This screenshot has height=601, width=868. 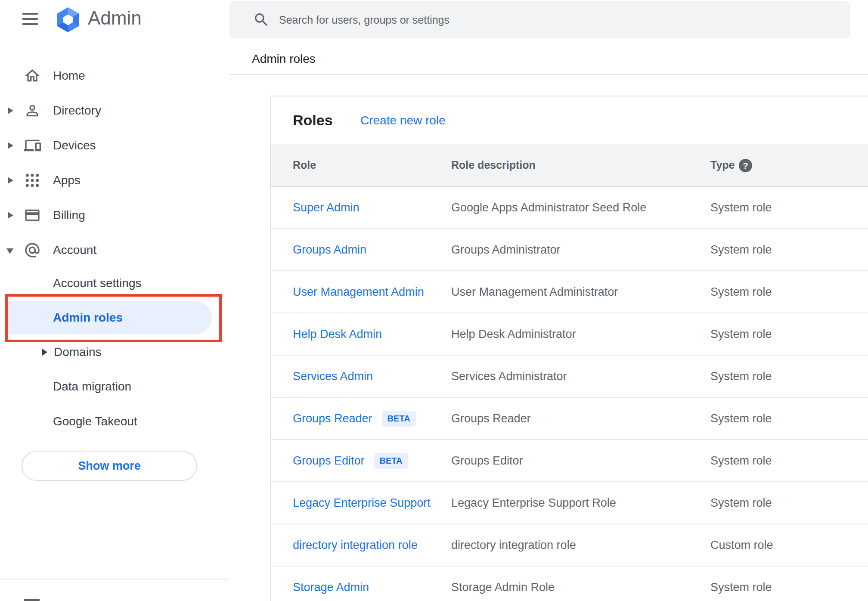 I want to click on role-description-cell: Legacy Enterprise Support Role, so click(x=534, y=503).